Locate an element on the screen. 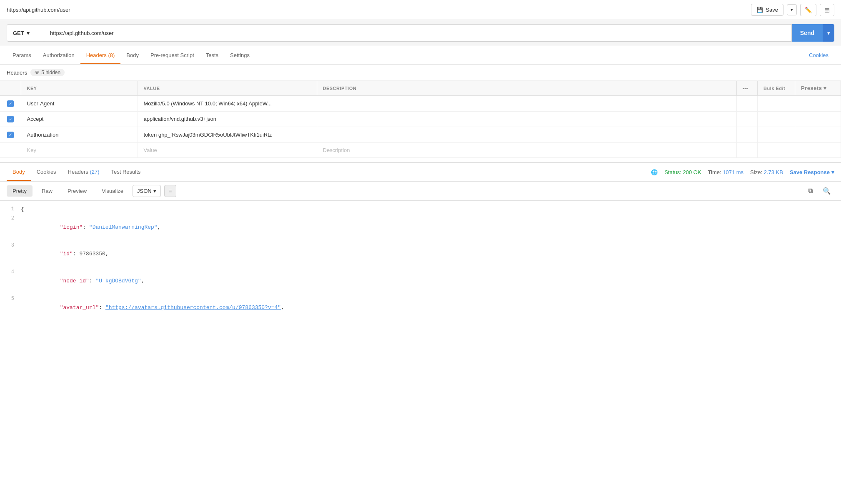 The height and width of the screenshot is (504, 841). col-check-header is located at coordinates (10, 88).